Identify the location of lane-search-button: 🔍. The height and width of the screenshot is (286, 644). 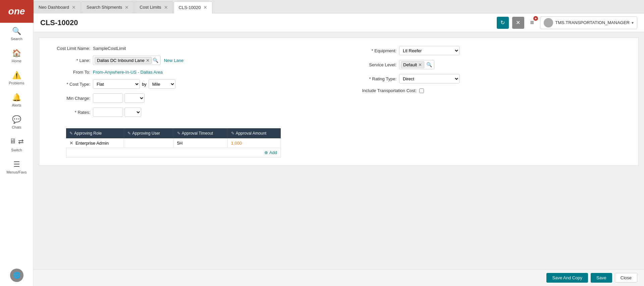
(156, 60).